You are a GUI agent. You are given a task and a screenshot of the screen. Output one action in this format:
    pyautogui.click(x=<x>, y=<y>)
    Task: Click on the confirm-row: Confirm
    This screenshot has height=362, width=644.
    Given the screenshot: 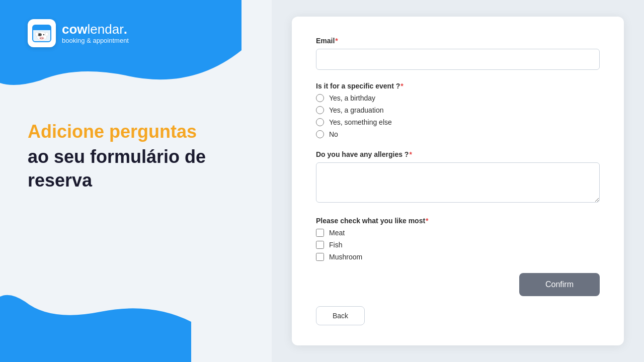 What is the action you would take?
    pyautogui.click(x=458, y=285)
    